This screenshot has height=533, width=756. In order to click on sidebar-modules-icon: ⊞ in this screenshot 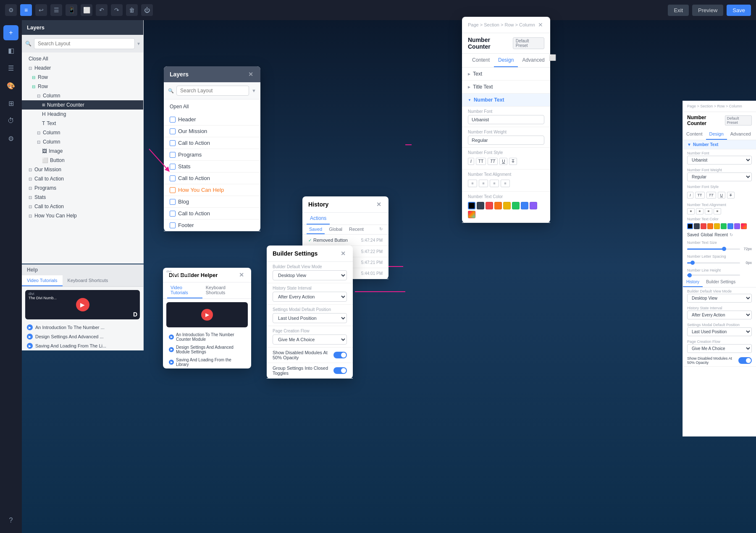, I will do `click(11, 103)`.